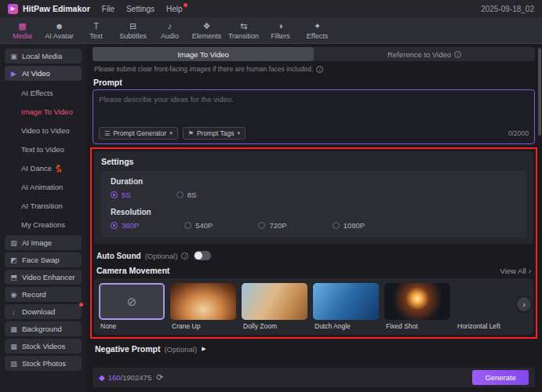  I want to click on cards-next-button: ›, so click(524, 304).